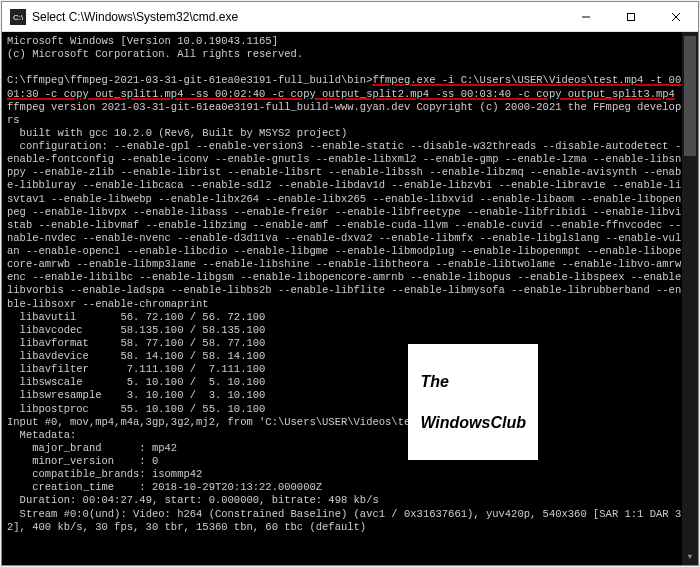  Describe the element at coordinates (92, 448) in the screenshot. I see `metadata-line: major_brand : mp42` at that location.